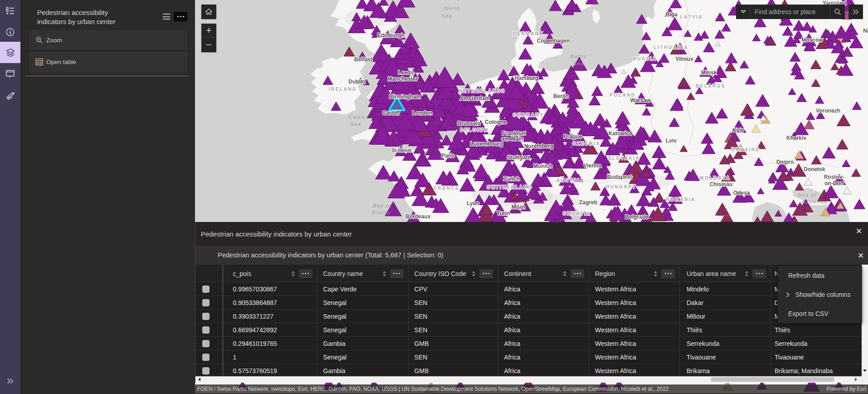 The width and height of the screenshot is (868, 394). What do you see at coordinates (672, 15) in the screenshot?
I see `svg-text: Riga` at bounding box center [672, 15].